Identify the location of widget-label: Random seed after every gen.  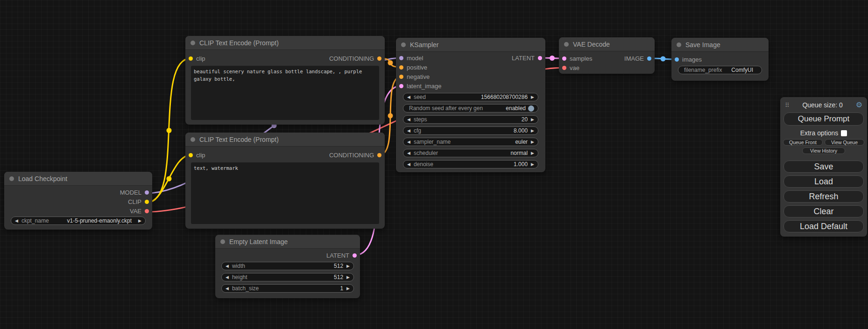
(446, 108).